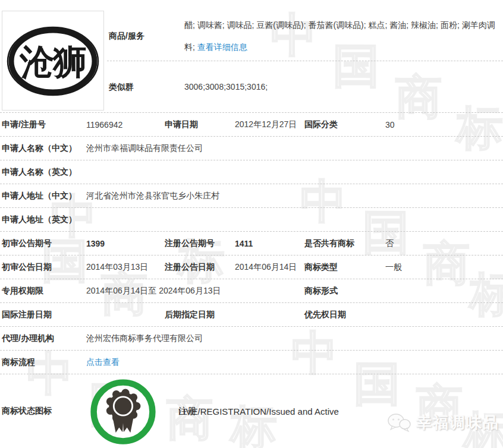  What do you see at coordinates (53, 61) in the screenshot?
I see `trademark-image: 沧狮` at bounding box center [53, 61].